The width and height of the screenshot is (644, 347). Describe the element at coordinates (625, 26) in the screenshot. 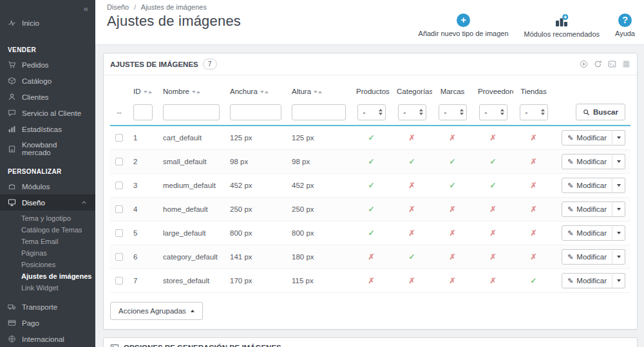

I see `help-button: ? Ayuda` at that location.